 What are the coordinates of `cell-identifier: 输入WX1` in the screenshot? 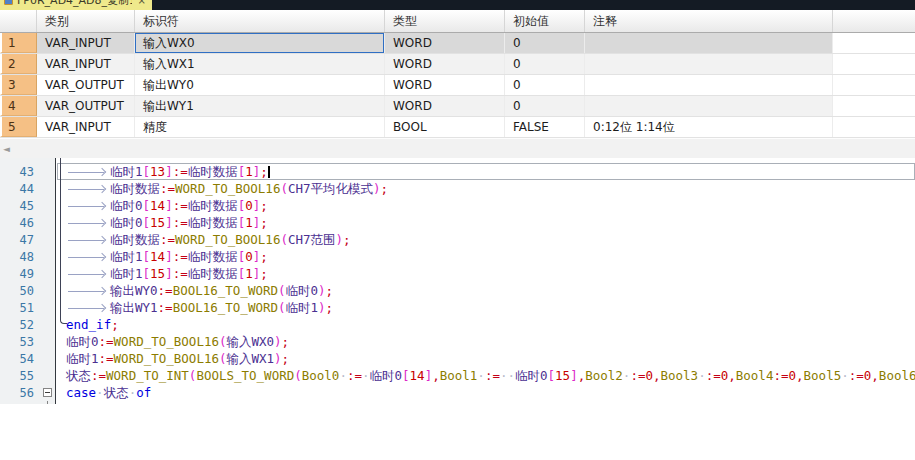 It's located at (260, 64).